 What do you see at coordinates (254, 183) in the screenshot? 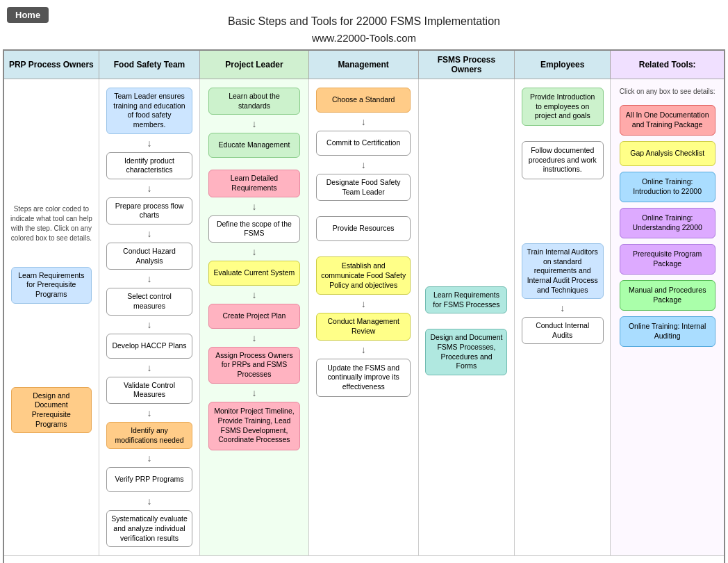
I see `pl-box-2: Learn Detailed Requirements` at bounding box center [254, 183].